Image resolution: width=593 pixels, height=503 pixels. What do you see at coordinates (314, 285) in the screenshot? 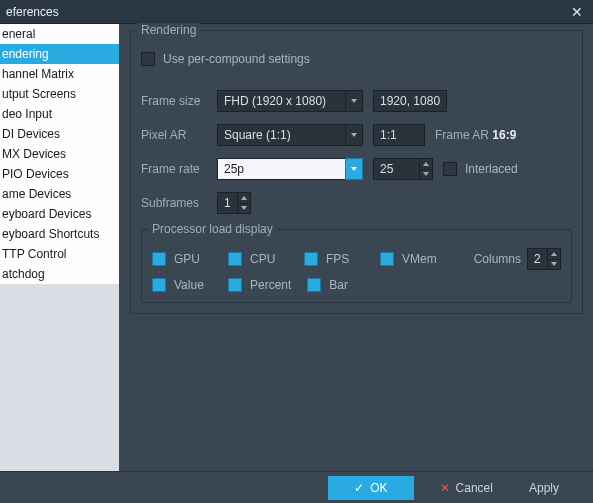
I see `bar-checkbox` at bounding box center [314, 285].